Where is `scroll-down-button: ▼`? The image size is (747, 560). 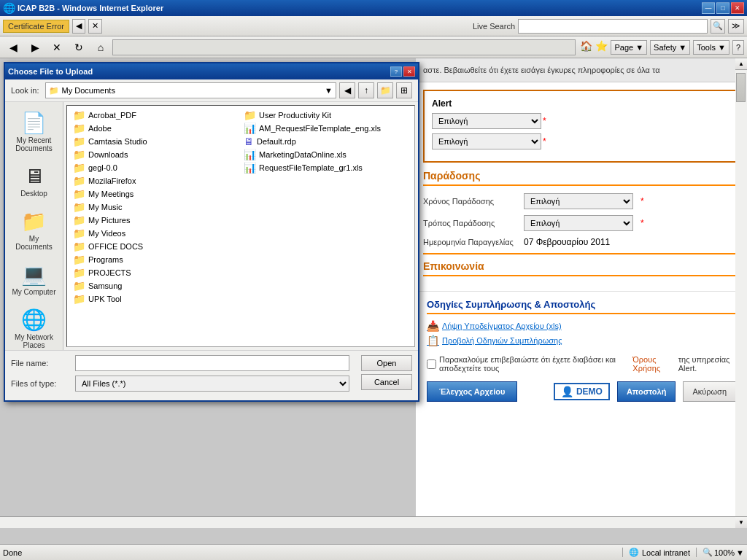
scroll-down-button: ▼ is located at coordinates (741, 522).